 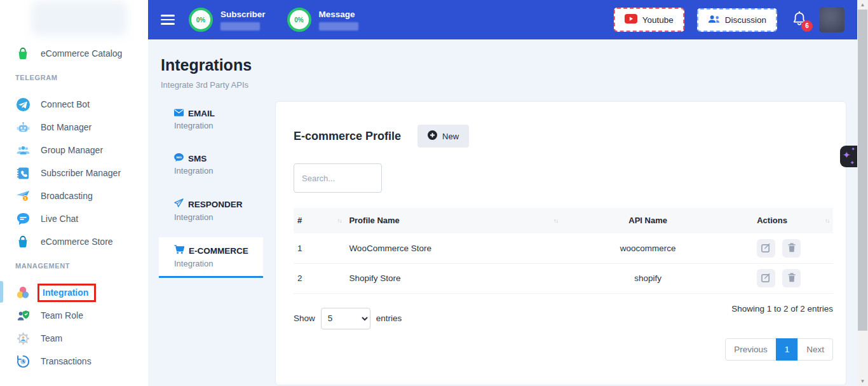 I want to click on new-profile-button: New, so click(x=444, y=136).